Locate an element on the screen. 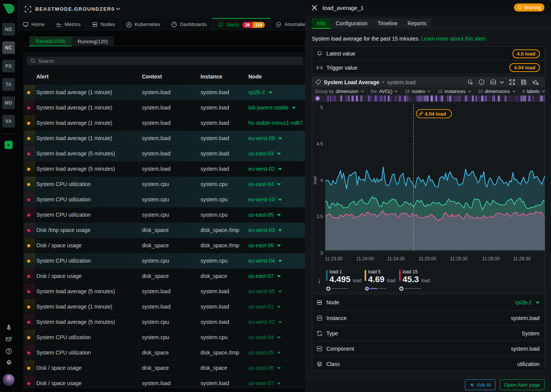 This screenshot has width=551, height=392. svg-text: 11:23:30 is located at coordinates (334, 259).